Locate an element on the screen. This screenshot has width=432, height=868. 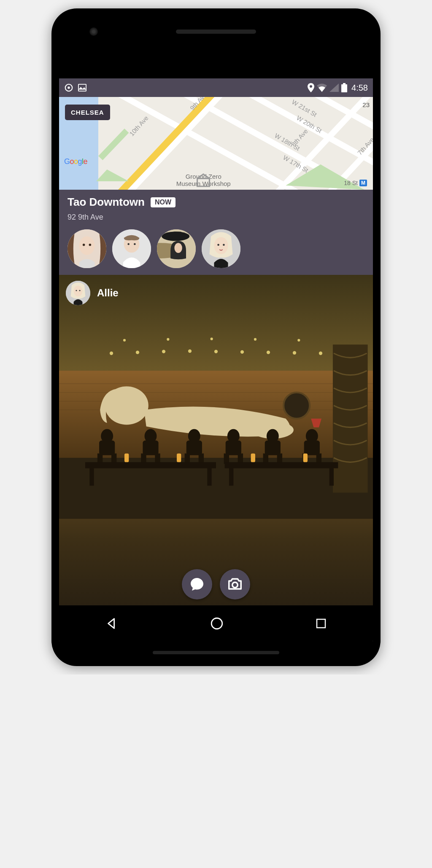
picture-icon is located at coordinates (82, 88).